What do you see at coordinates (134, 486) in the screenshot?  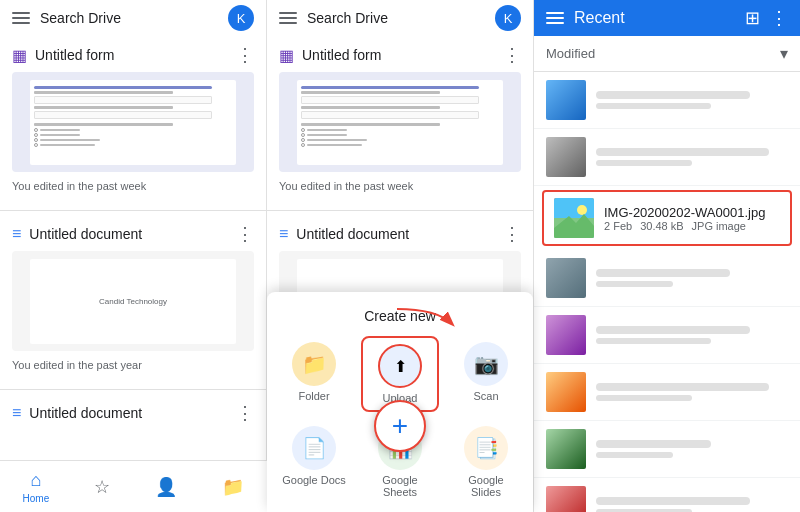 I see `bottom-nav-1: ⌂ Home ☆ 👤 📁` at bounding box center [134, 486].